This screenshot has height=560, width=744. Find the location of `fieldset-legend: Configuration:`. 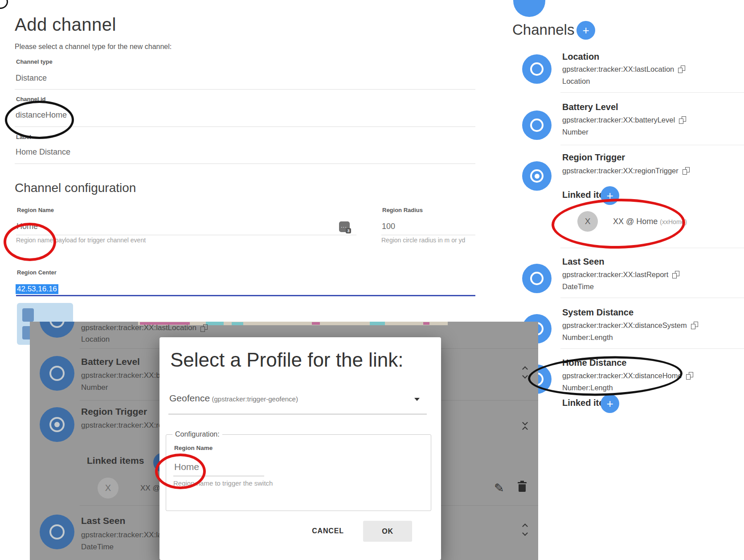

fieldset-legend: Configuration: is located at coordinates (197, 434).